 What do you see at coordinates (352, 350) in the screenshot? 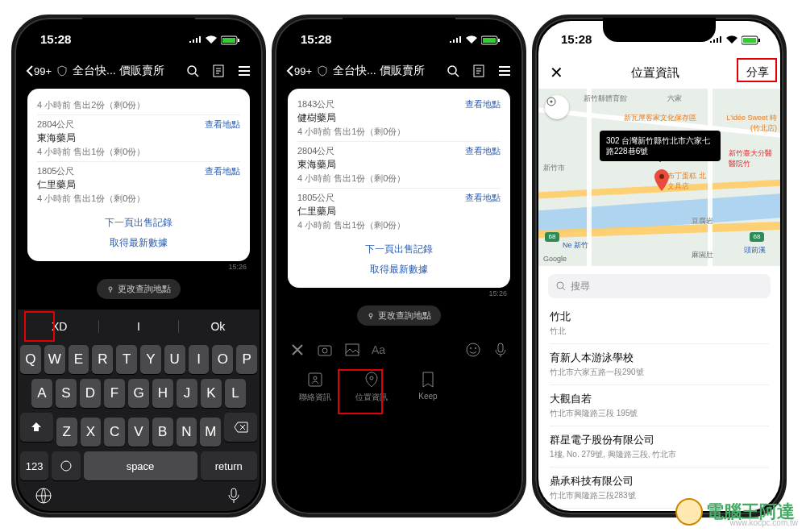
I see `gallery-icon` at bounding box center [352, 350].